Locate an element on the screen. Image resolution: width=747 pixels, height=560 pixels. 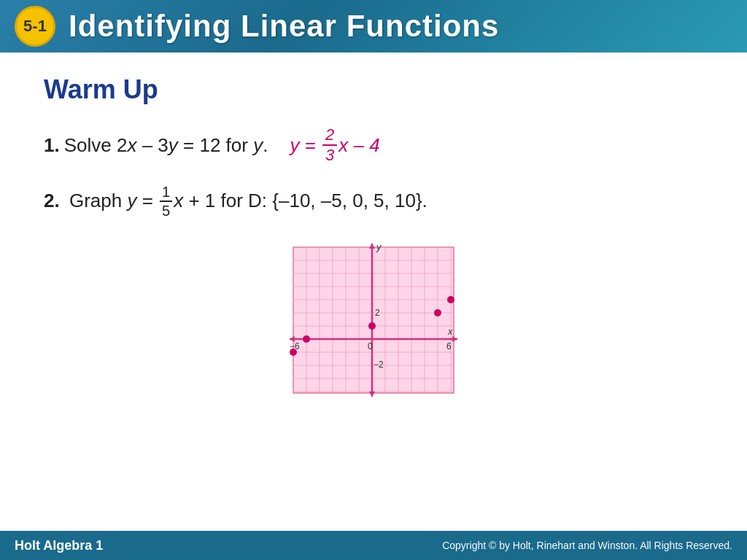
svg-text: −2 is located at coordinates (379, 365).